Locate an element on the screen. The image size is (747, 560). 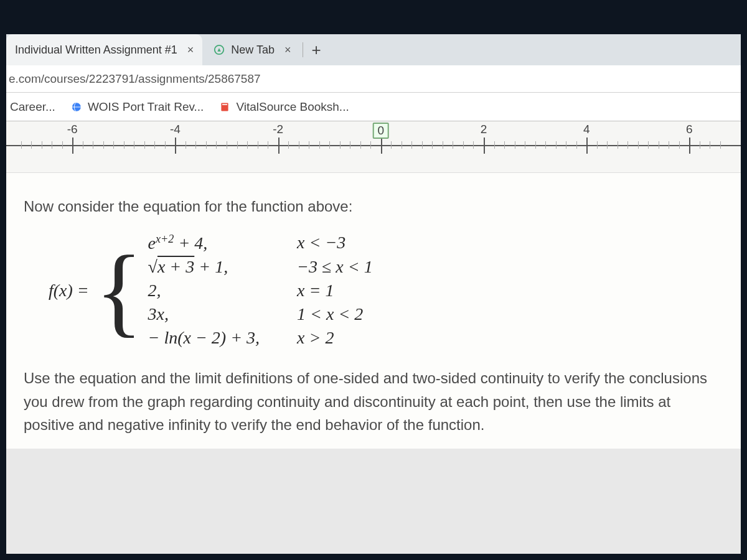
tick-label: -6 is located at coordinates (72, 129).